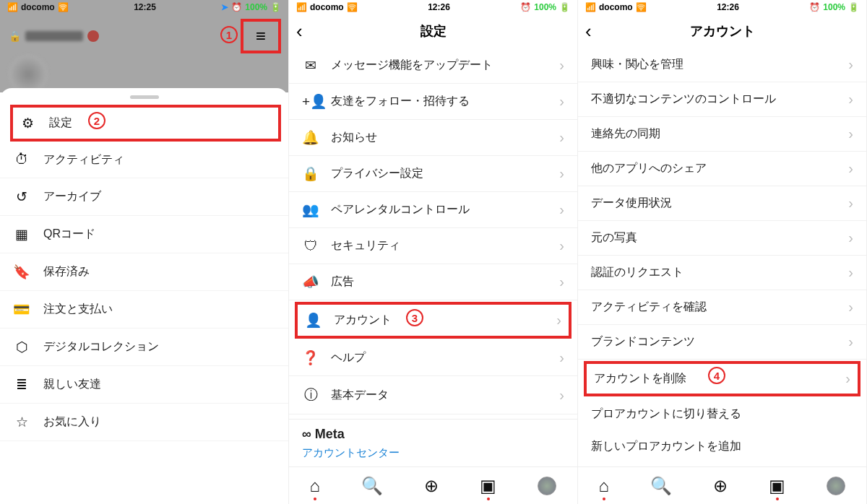 The height and width of the screenshot is (504, 867). I want to click on row-ads: 📣広告›, so click(434, 282).